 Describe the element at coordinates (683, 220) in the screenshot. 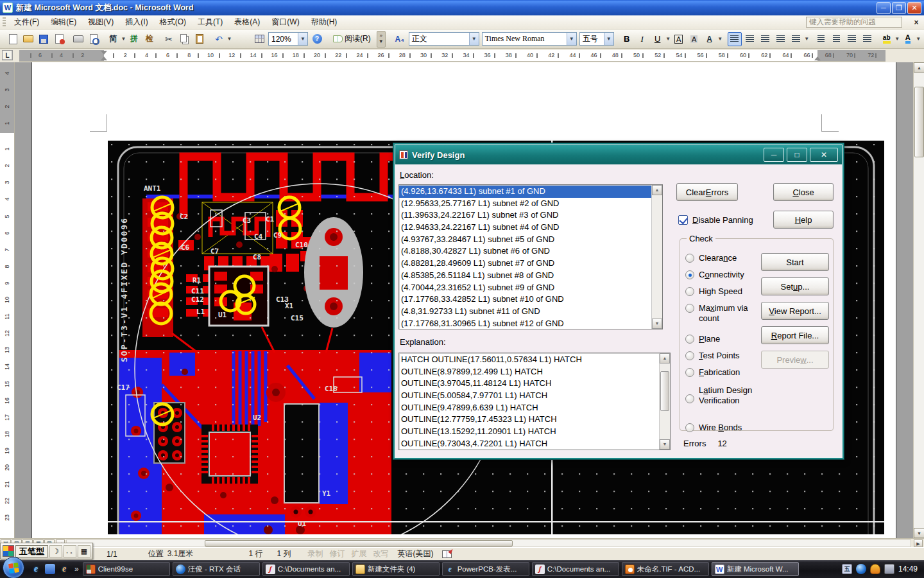

I see `disable-panning-checkbox` at that location.